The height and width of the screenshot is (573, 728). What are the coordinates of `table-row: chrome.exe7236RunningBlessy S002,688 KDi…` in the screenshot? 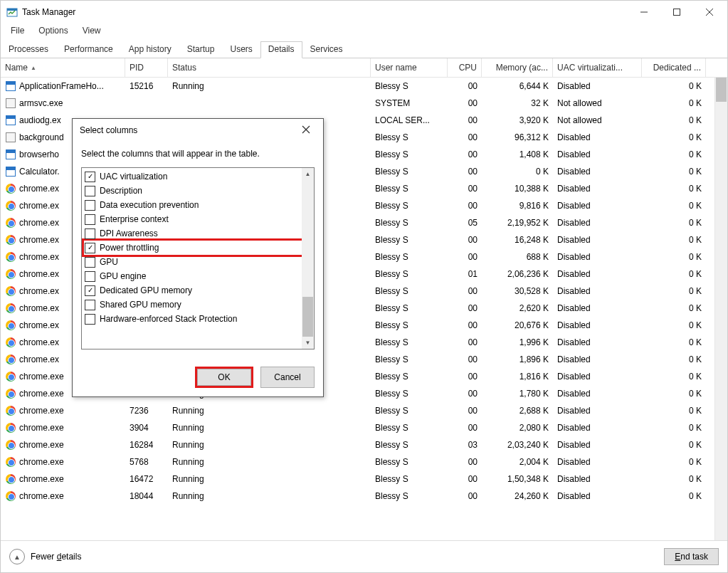 It's located at (364, 411).